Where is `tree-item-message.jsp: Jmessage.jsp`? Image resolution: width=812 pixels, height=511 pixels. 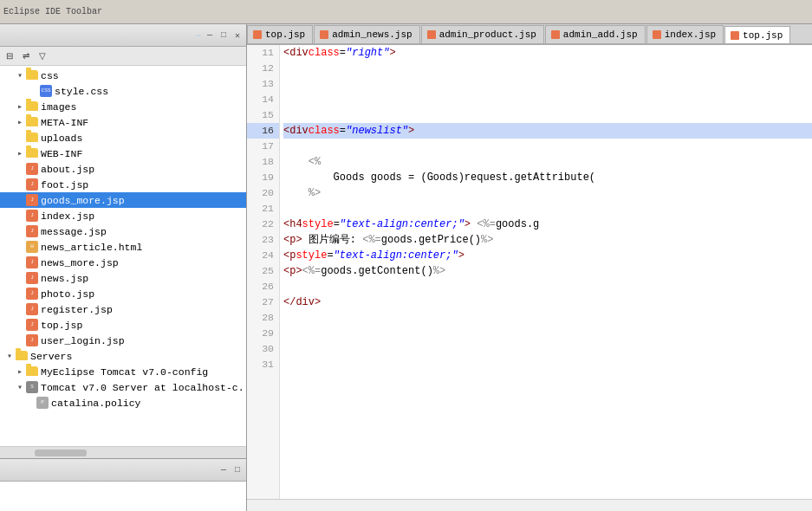 tree-item-message.jsp: Jmessage.jsp is located at coordinates (123, 231).